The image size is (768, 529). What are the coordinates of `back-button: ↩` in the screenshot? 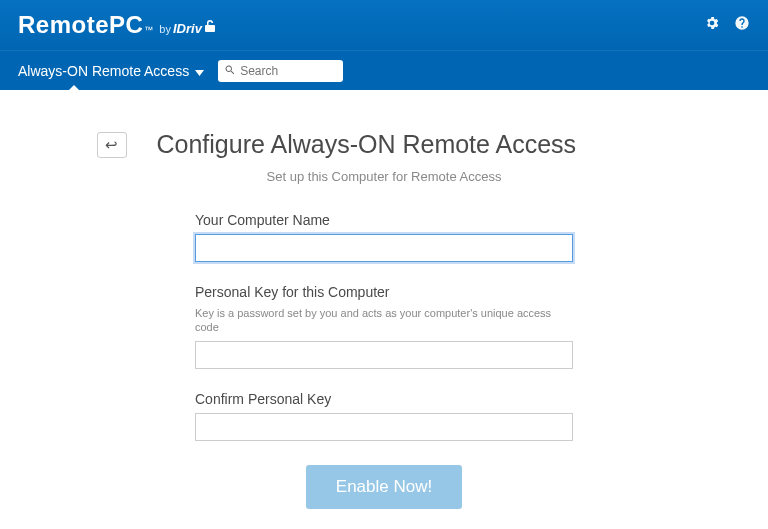 It's located at (112, 145).